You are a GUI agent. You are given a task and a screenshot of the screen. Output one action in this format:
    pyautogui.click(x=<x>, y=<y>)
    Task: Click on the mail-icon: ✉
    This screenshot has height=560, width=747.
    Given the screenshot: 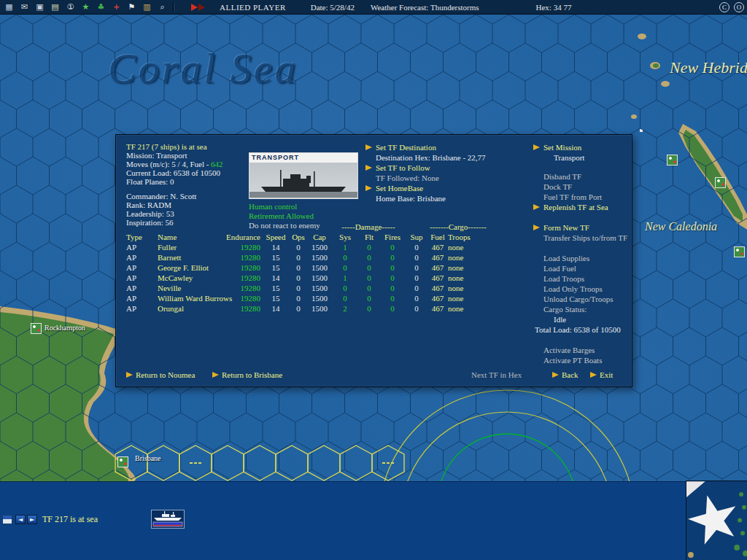 What is the action you would take?
    pyautogui.click(x=25, y=7)
    